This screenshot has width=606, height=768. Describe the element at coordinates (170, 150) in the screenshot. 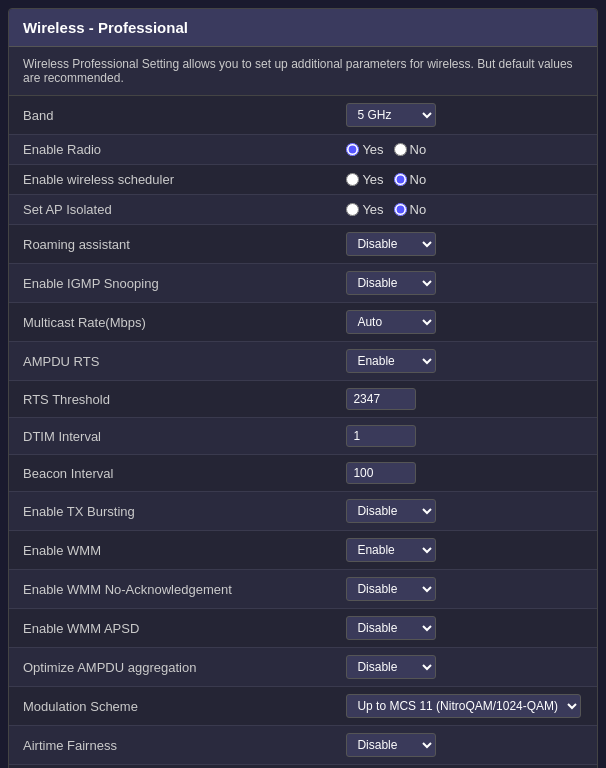

I see `field-label: Enable Radio` at that location.